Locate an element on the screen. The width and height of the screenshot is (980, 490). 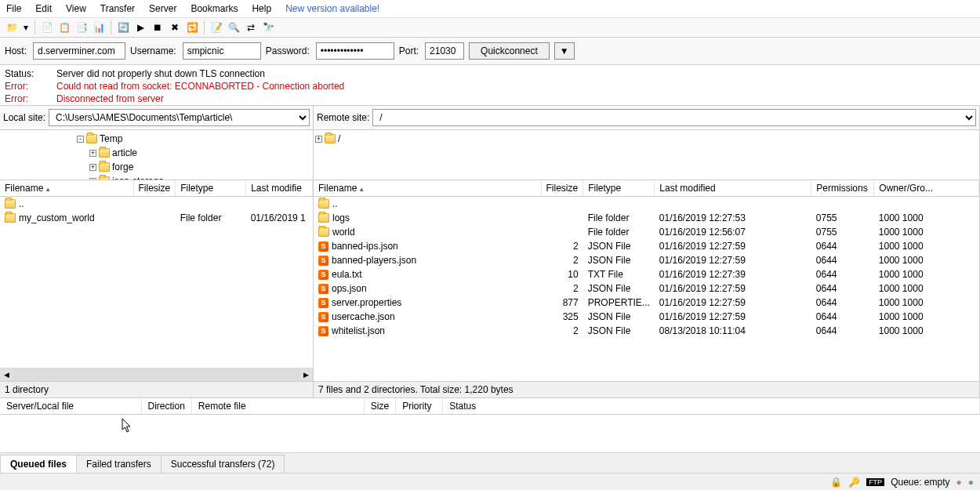
remote-pathbar: Remote site: / is located at coordinates (646, 118).